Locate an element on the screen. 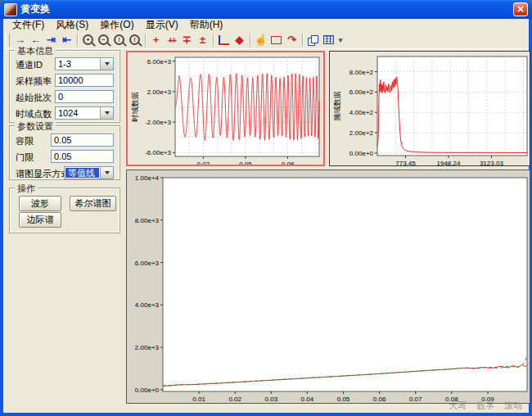 Image resolution: width=532 pixels, height=416 pixels. tolerance-field: 0.05 is located at coordinates (82, 140).